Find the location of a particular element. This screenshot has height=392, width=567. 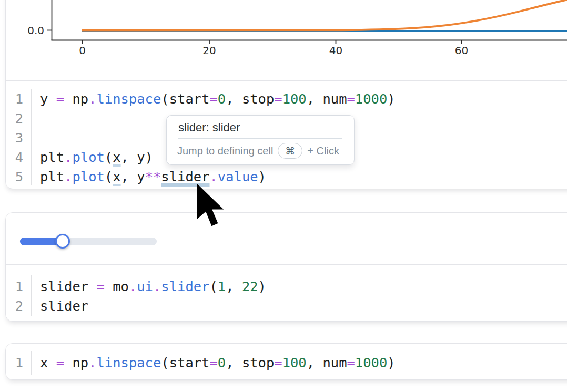

tooltip-title: slider is located at coordinates (260, 127).